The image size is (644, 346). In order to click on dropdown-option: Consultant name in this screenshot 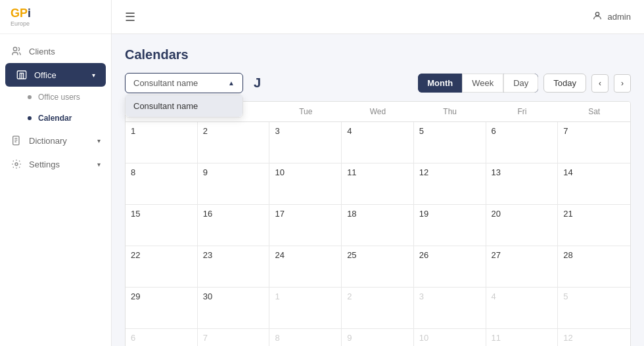, I will do `click(184, 106)`.